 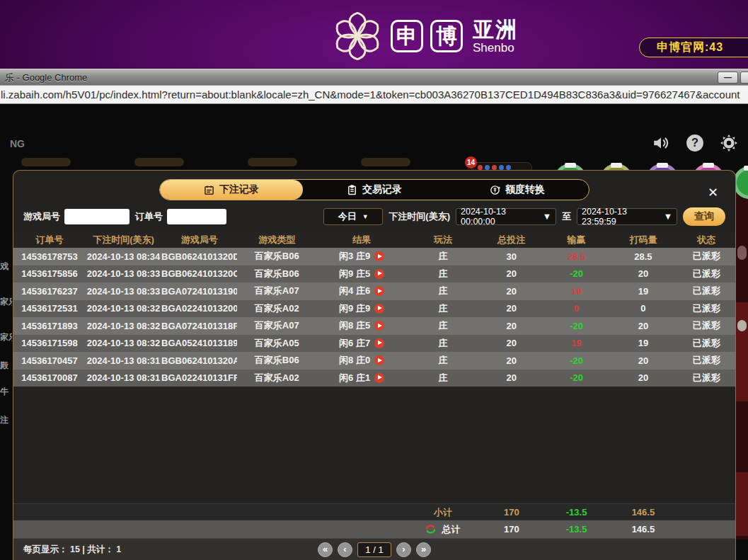 I want to click on total-winloss: -13.5, so click(x=577, y=530).